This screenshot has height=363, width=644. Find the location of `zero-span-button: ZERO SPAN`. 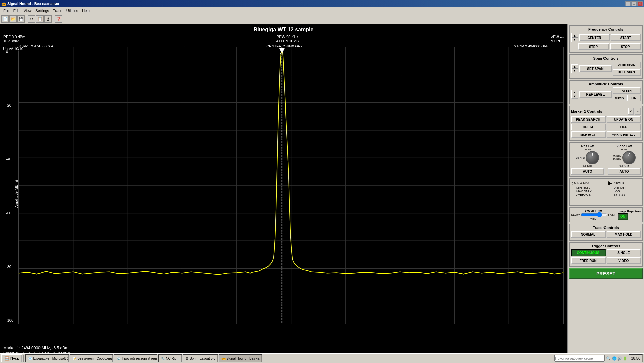

zero-span-button: ZERO SPAN is located at coordinates (627, 65).